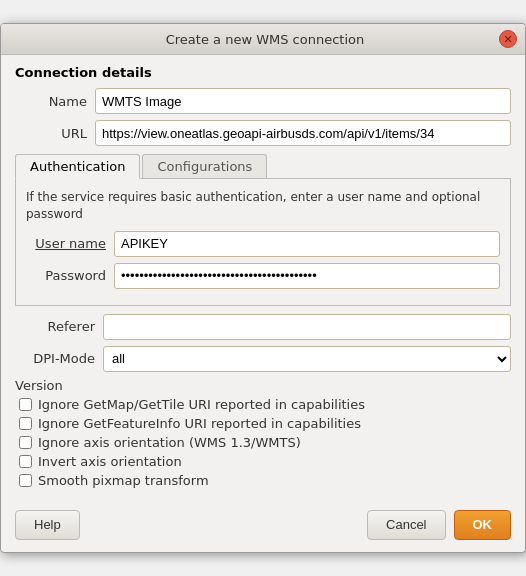 Image resolution: width=526 pixels, height=576 pixels. I want to click on password-label: Password, so click(70, 276).